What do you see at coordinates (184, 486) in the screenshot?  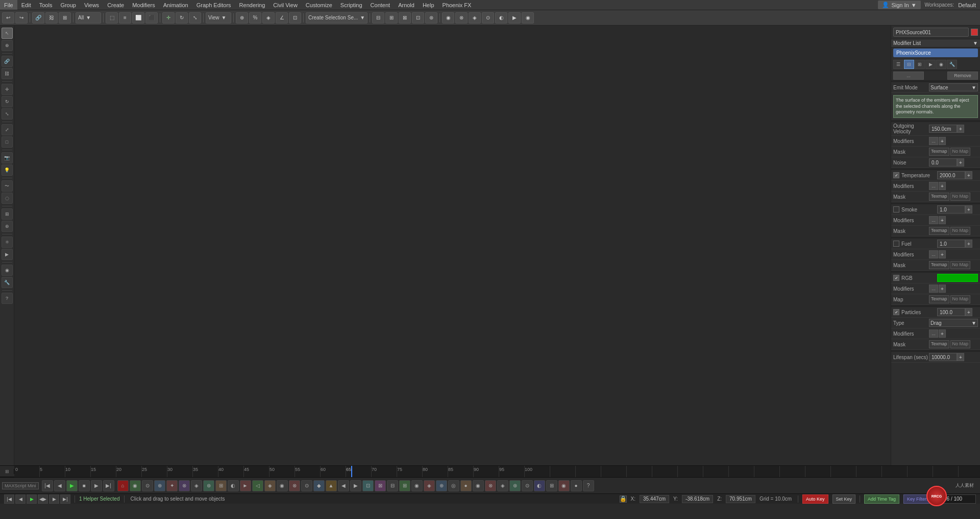 I see `anim-btn-6: ⊗` at bounding box center [184, 486].